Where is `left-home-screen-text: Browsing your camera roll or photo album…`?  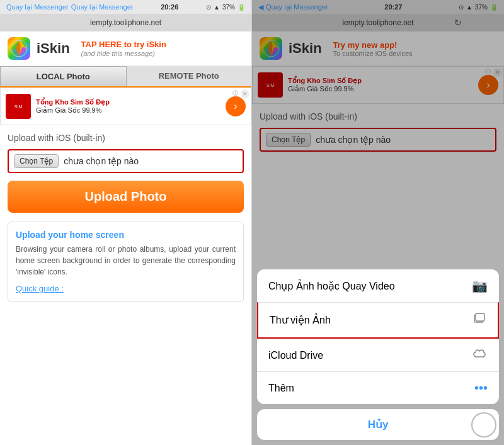 left-home-screen-text: Browsing your camera roll or photo album… is located at coordinates (126, 261).